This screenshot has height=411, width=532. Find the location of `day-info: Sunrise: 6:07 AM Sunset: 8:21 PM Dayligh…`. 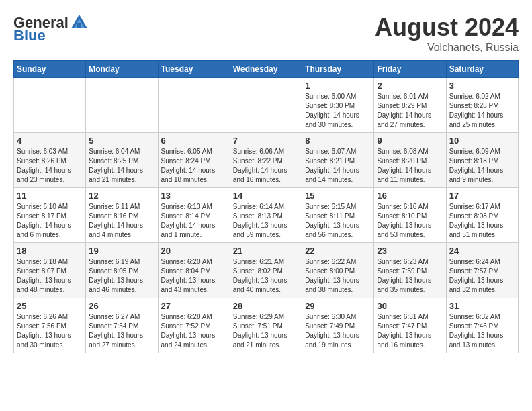

day-info: Sunrise: 6:07 AM Sunset: 8:21 PM Dayligh… is located at coordinates (338, 166).